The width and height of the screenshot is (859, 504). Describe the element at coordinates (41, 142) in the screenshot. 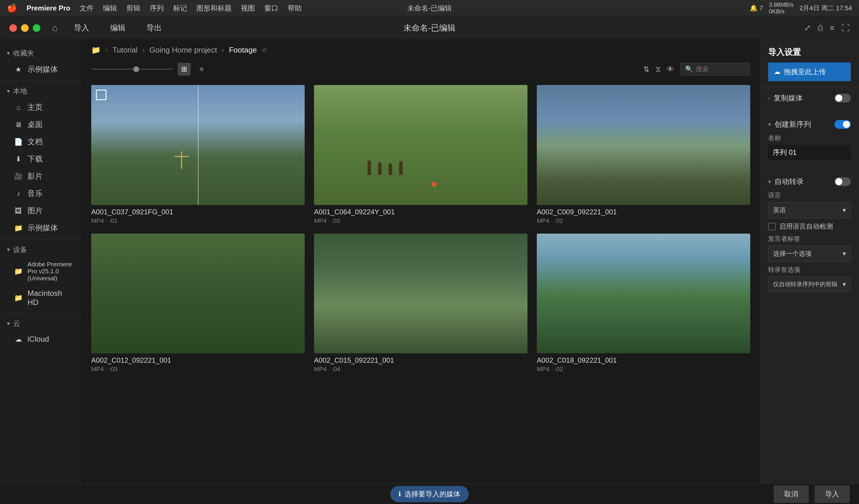

I see `sidebar-item-documents: 📄 文档` at that location.